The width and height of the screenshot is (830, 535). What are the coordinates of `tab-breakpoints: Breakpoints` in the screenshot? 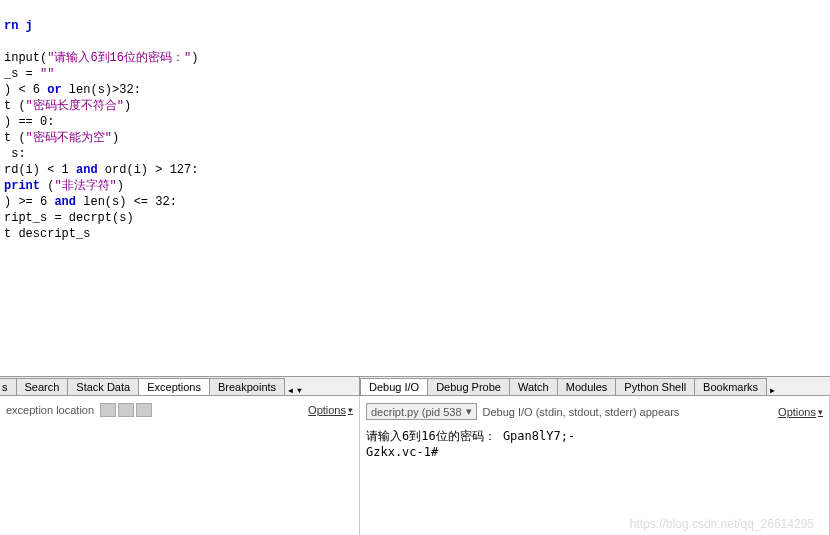 It's located at (247, 386).